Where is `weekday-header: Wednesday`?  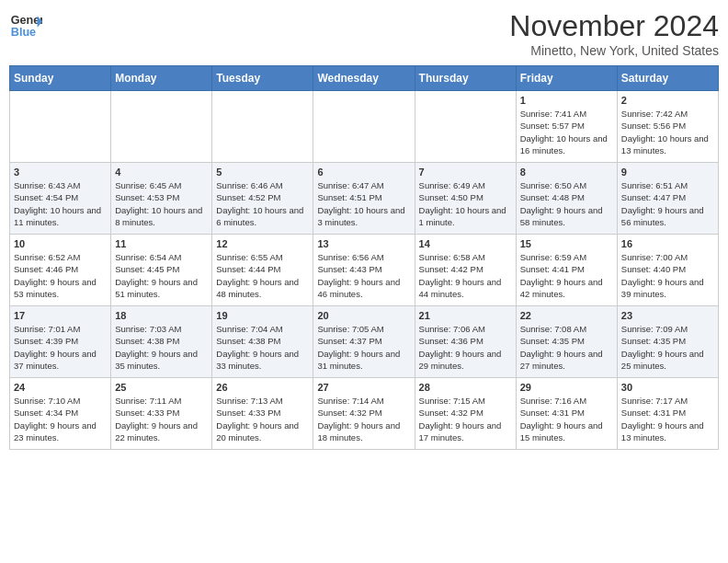
weekday-header: Wednesday is located at coordinates (364, 79).